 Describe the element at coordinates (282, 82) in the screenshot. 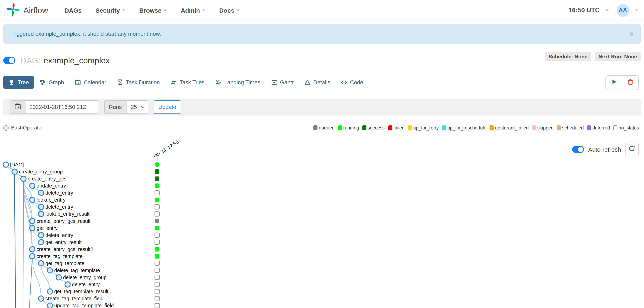

I see `tab-gantt: Gantt` at that location.